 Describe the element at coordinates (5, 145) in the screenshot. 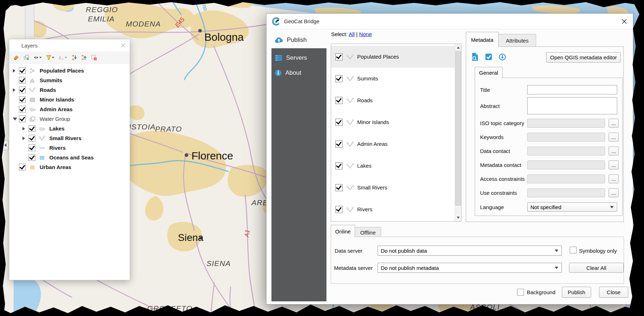

I see `panel-collapse-button` at that location.